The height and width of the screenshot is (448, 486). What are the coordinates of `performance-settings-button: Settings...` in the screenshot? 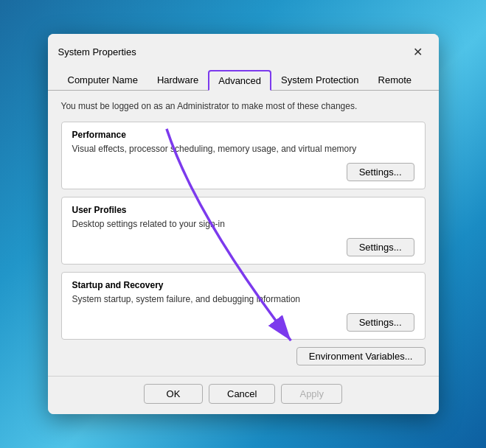 It's located at (381, 172).